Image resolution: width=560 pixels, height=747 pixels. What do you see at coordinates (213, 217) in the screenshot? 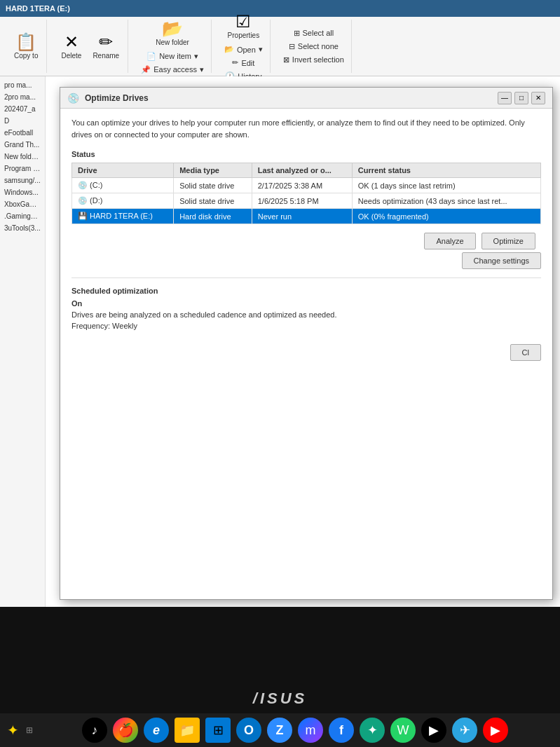
I see `drive-e-type: Hard disk drive` at bounding box center [213, 217].